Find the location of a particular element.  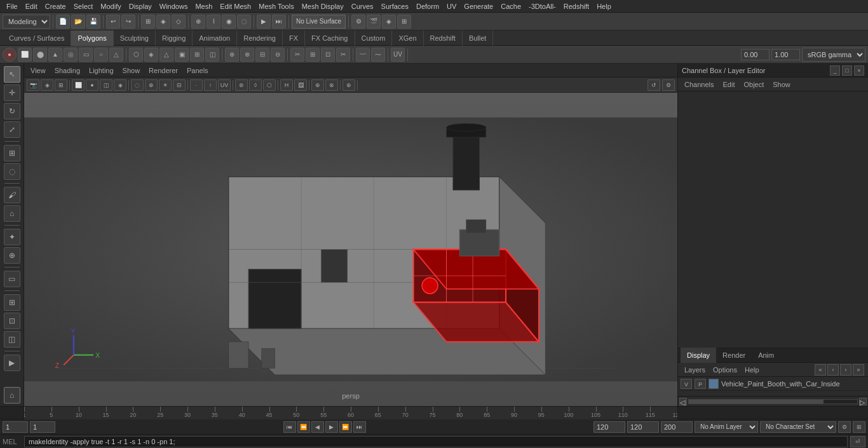

separate-btn: ⊗ is located at coordinates (247, 55).